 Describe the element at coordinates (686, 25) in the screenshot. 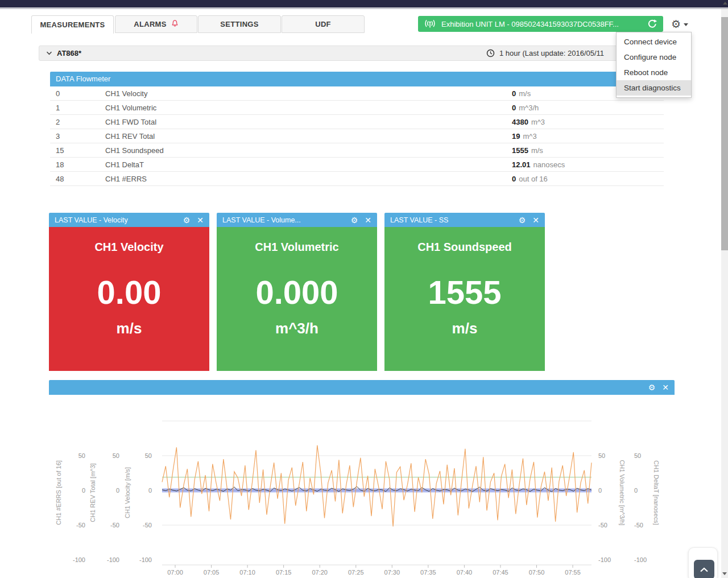

I see `chevron-down-icon` at that location.